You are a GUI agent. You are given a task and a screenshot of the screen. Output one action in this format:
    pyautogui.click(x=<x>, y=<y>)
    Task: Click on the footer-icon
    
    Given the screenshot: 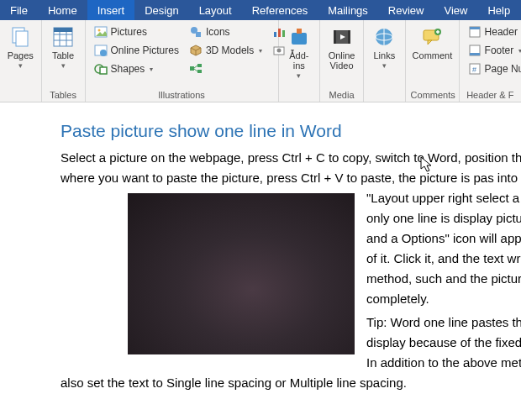 What is the action you would take?
    pyautogui.click(x=475, y=50)
    